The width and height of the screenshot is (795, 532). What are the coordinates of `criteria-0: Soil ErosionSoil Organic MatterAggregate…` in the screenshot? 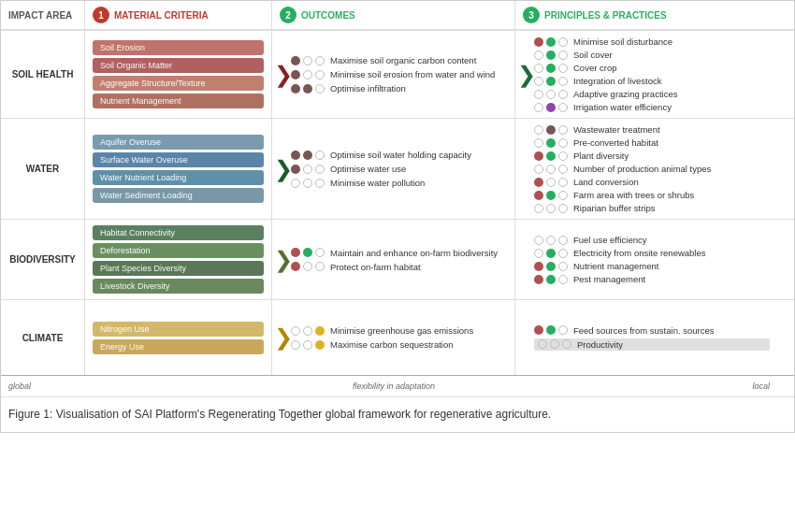 It's located at (179, 75).